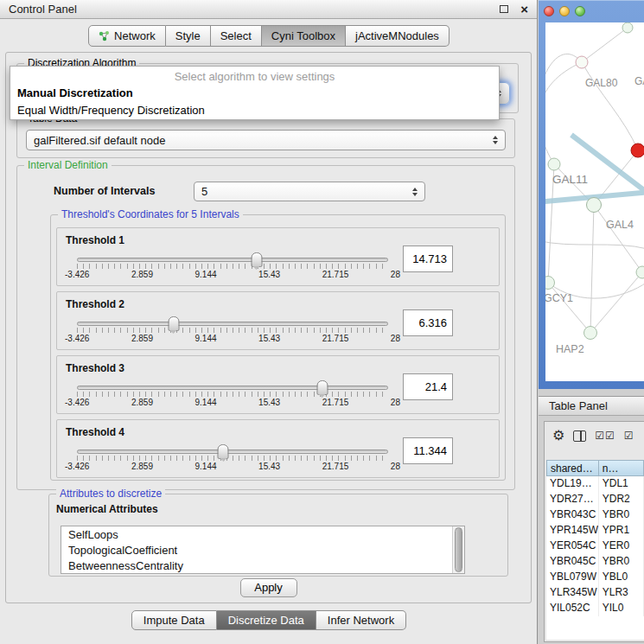 This screenshot has height=644, width=644. Describe the element at coordinates (595, 202) in the screenshot. I see `network-canvas: GAL80 GA GAL11 GAL4 GCY1 HAP2` at that location.